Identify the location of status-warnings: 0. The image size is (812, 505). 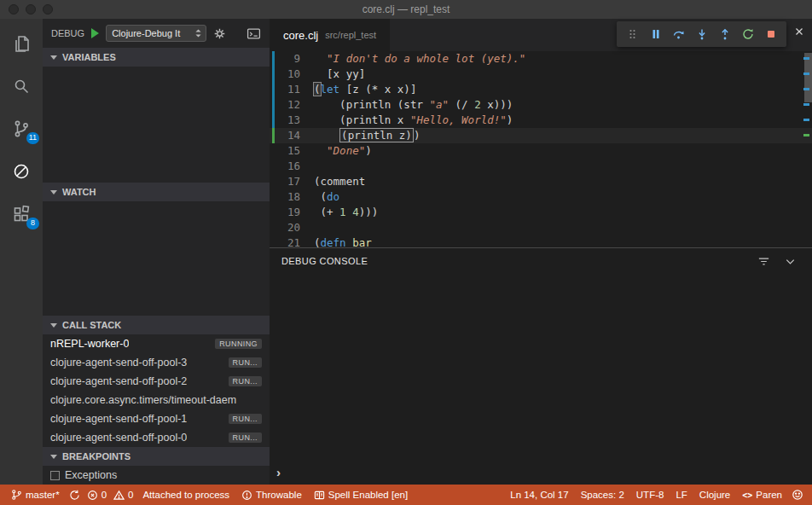
(123, 495).